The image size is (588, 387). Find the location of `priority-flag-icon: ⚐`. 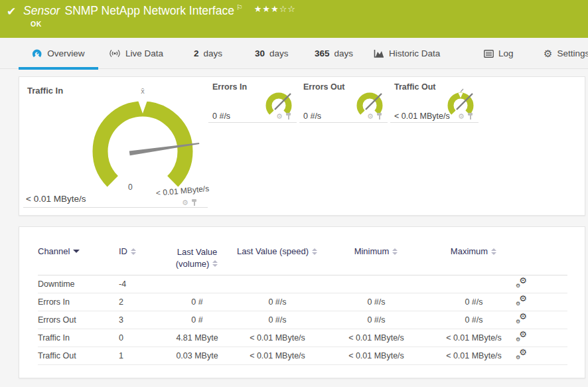

priority-flag-icon: ⚐ is located at coordinates (240, 7).